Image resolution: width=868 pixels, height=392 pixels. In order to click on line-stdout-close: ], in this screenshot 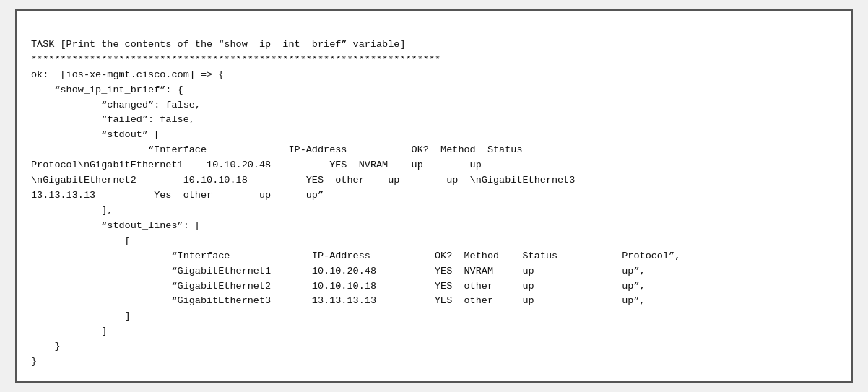, I will do `click(72, 211)`.